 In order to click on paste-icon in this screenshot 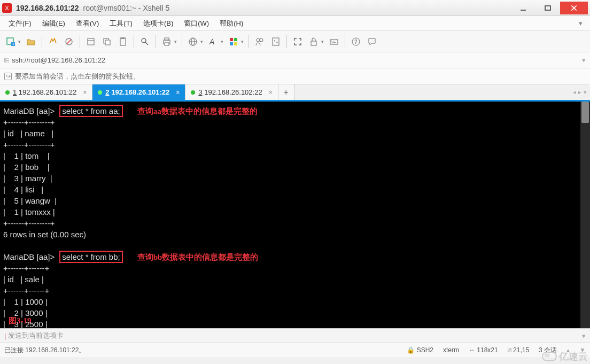, I will do `click(123, 42)`.